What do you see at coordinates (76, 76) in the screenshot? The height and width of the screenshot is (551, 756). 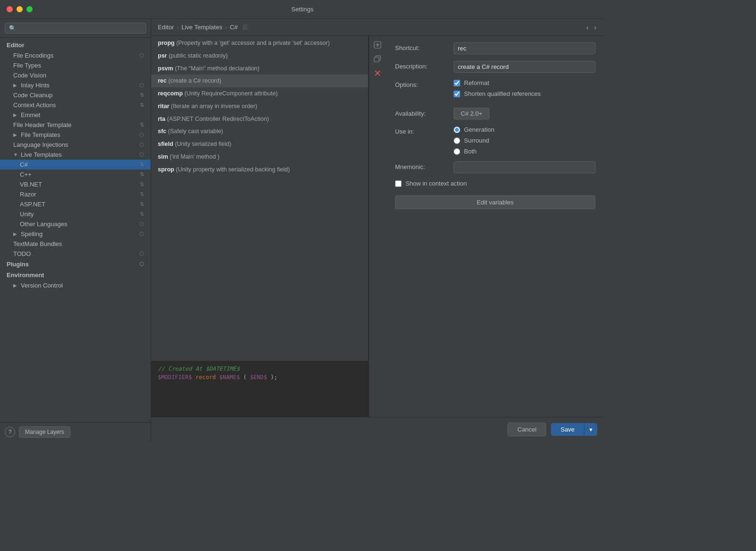 I see `sidebar-item-code-vision: Code Vision` at bounding box center [76, 76].